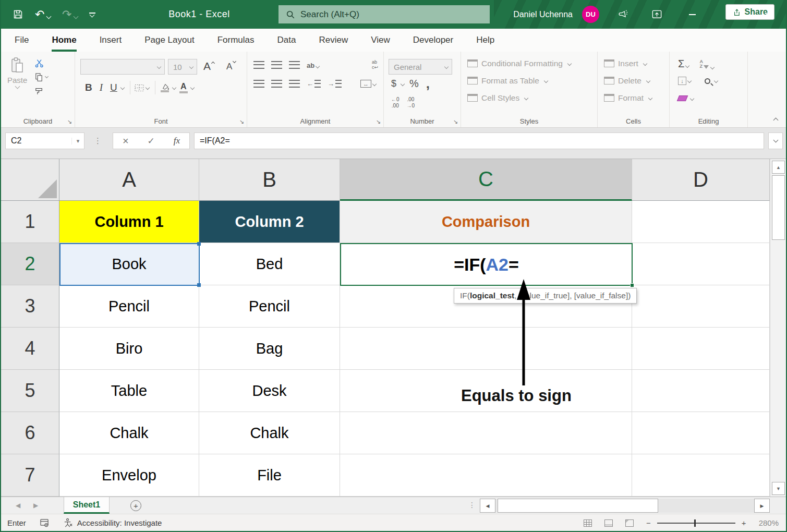 This screenshot has height=532, width=787. Describe the element at coordinates (776, 141) in the screenshot. I see `expand-formula-bar-button` at that location.